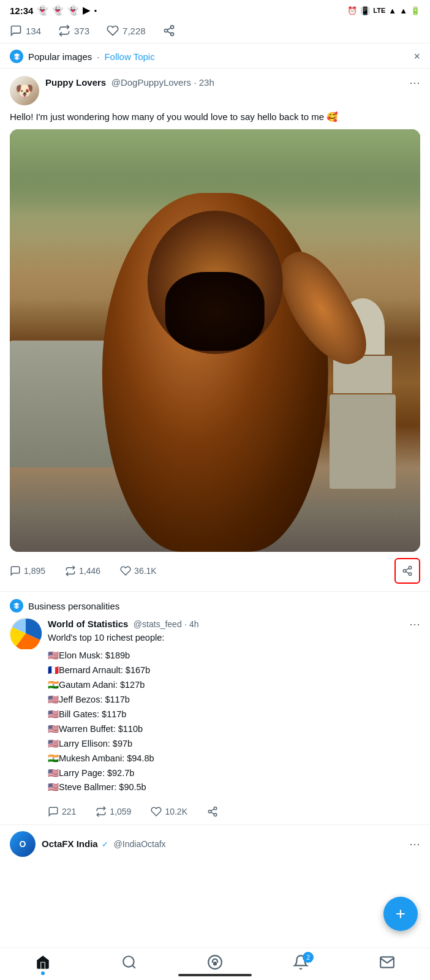 The height and width of the screenshot is (980, 430). Describe the element at coordinates (126, 571) in the screenshot. I see `puppy-heart-icon` at that location.